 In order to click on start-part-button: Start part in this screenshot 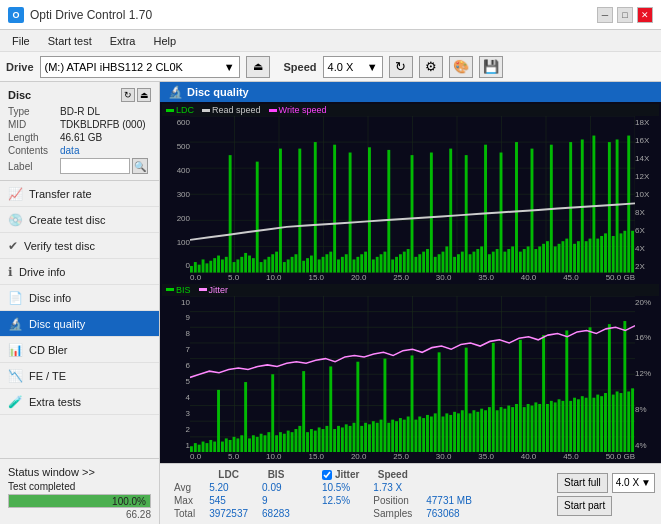, I will do `click(584, 506)`.